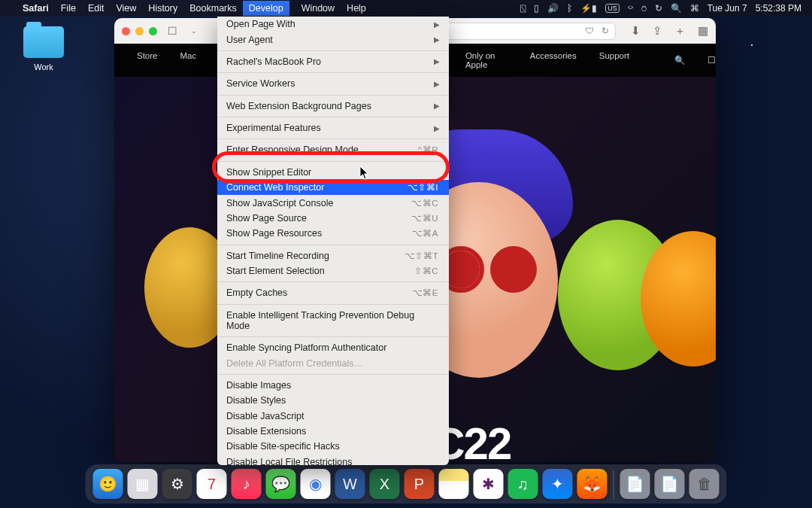  I want to click on menu-item-disable-styles: Disable Styles, so click(333, 400).